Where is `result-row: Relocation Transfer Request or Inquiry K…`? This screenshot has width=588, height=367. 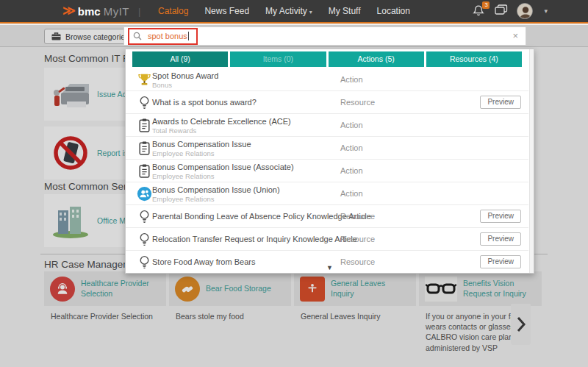 result-row: Relocation Transfer Request or Inquiry K… is located at coordinates (327, 240).